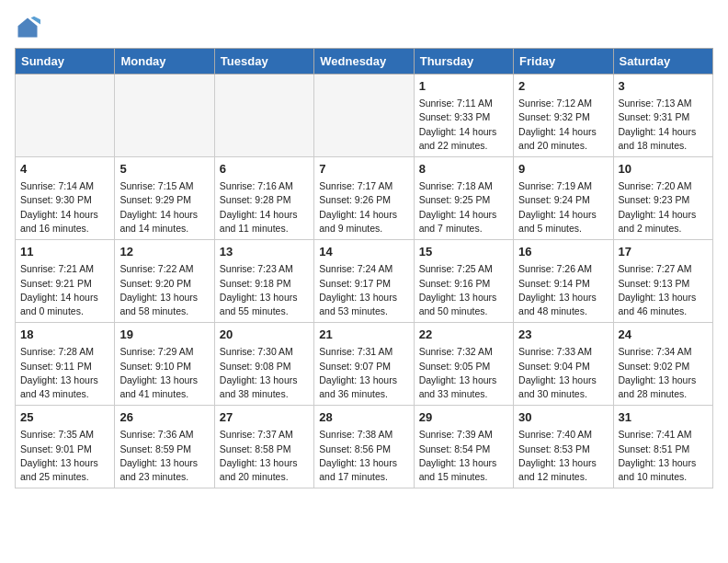 The image size is (728, 563). I want to click on day-cell: 22Sunrise: 7:32 AM Sunset: 9:05 PM Dayli…, so click(463, 364).